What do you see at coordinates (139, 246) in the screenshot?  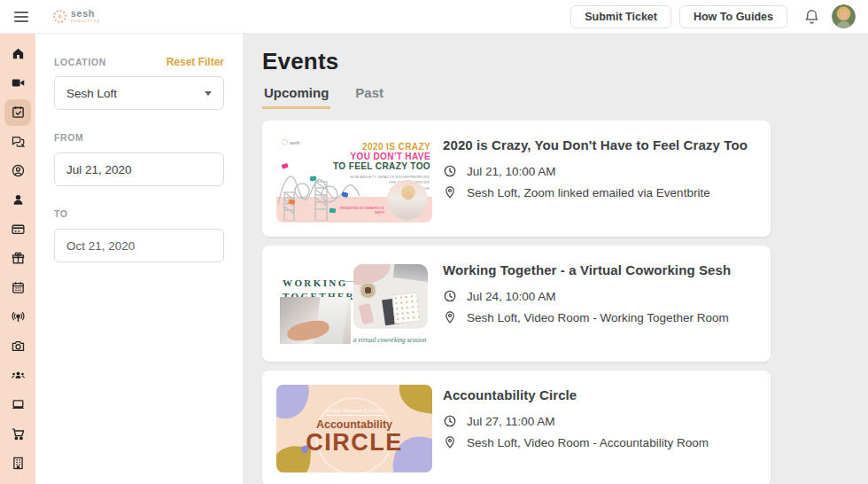 I see `to-date-input` at bounding box center [139, 246].